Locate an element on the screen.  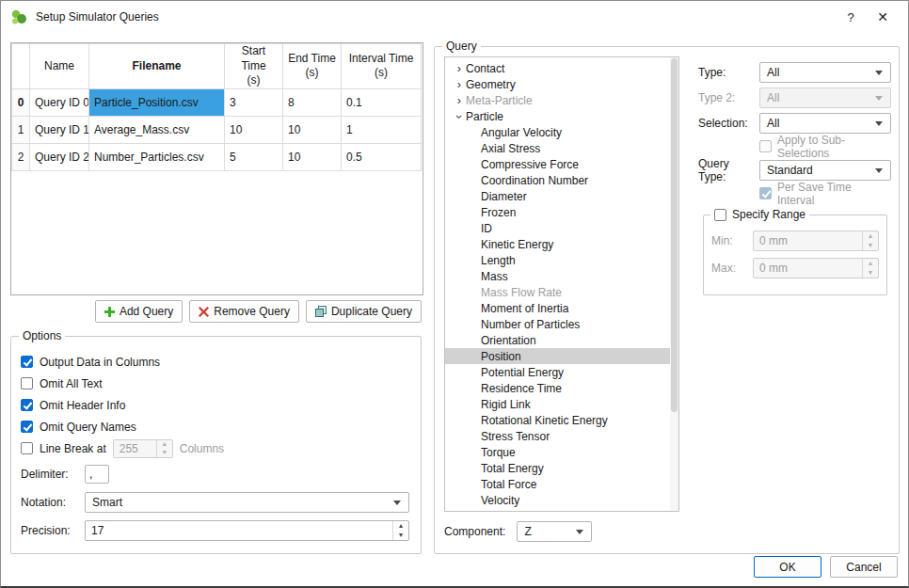
tree-item-label: Total Energy is located at coordinates (512, 469).